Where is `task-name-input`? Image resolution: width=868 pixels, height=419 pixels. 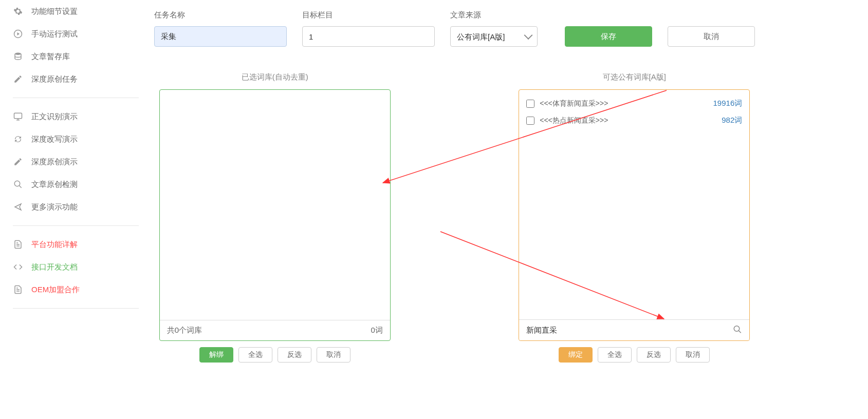 task-name-input is located at coordinates (220, 36).